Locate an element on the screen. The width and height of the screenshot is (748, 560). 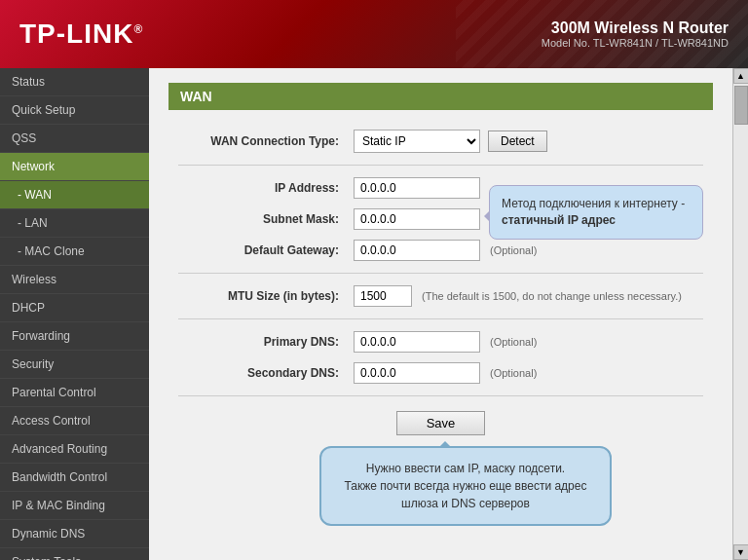
mtu-label: MTU Size (in bytes): is located at coordinates (266, 296).